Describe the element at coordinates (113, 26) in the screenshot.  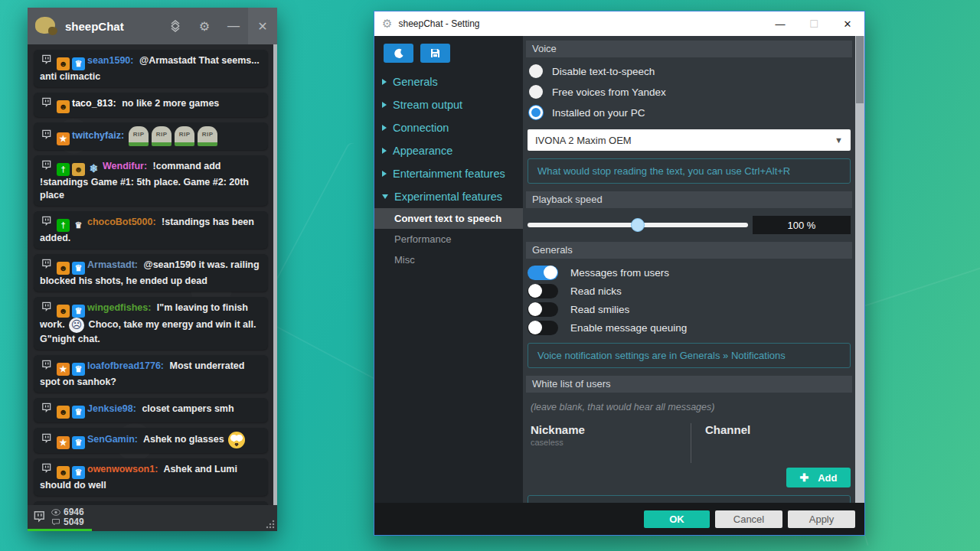
I see `chat-window-title: sheepChat` at that location.